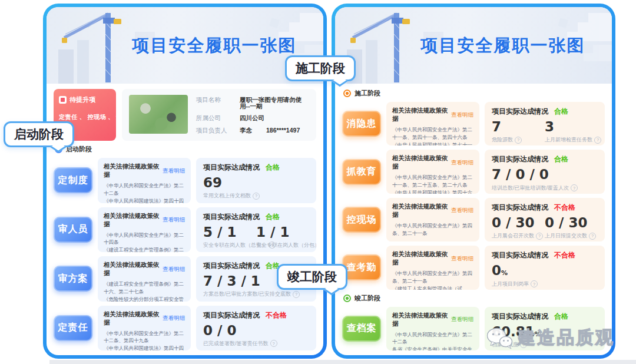 The height and width of the screenshot is (364, 636). What do you see at coordinates (545, 267) in the screenshot?
I see `result-card: 项目实际达成情况 不合格 0% 上月项目到岗率?` at bounding box center [545, 267].